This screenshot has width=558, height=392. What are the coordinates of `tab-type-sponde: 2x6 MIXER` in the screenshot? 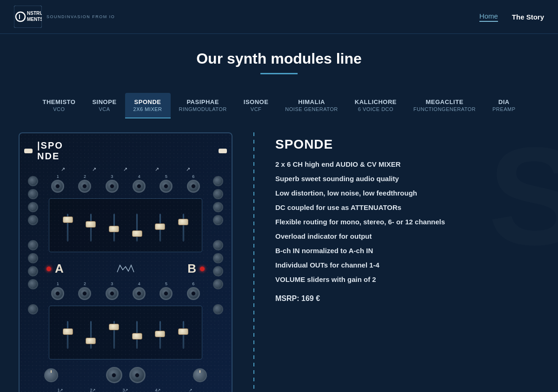 It's located at (148, 109).